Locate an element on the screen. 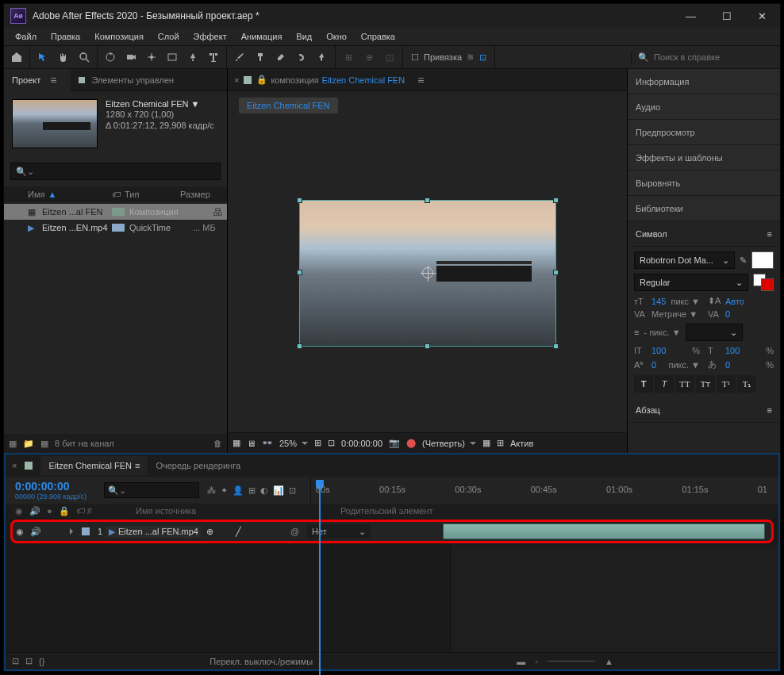 The height and width of the screenshot is (675, 784). clone-tool is located at coordinates (260, 57).